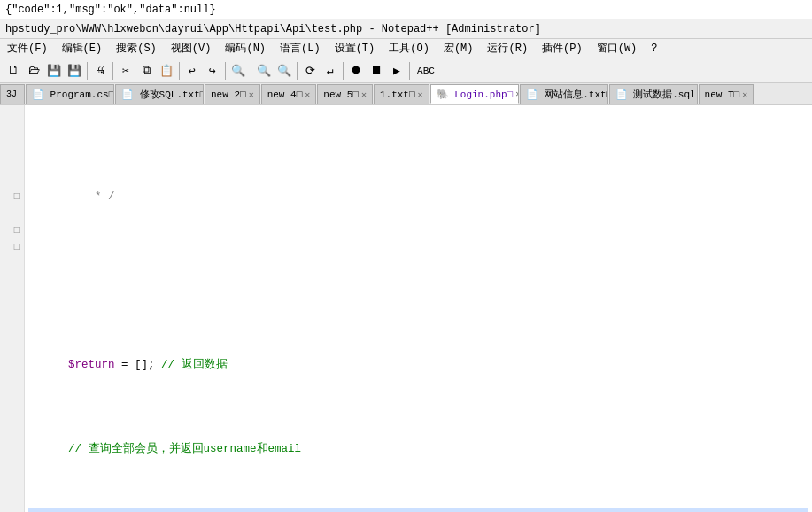 The width and height of the screenshot is (812, 512). I want to click on toolbar-sync: ⟳, so click(310, 71).